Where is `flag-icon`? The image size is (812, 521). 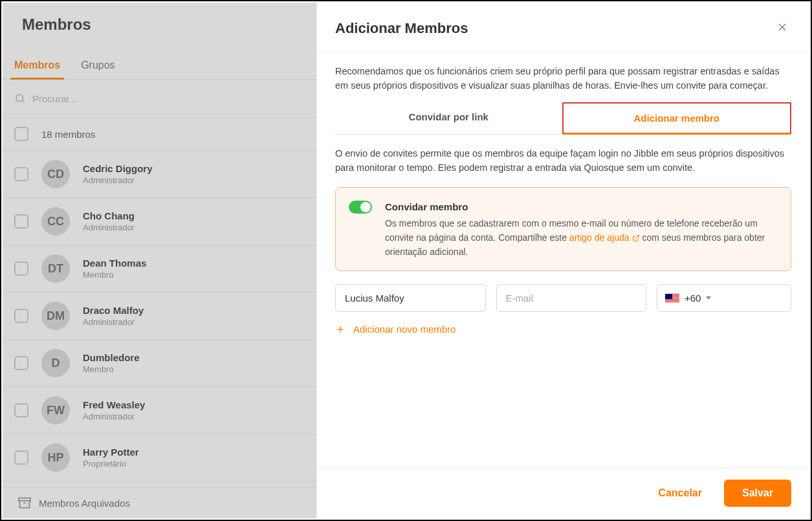 flag-icon is located at coordinates (672, 298).